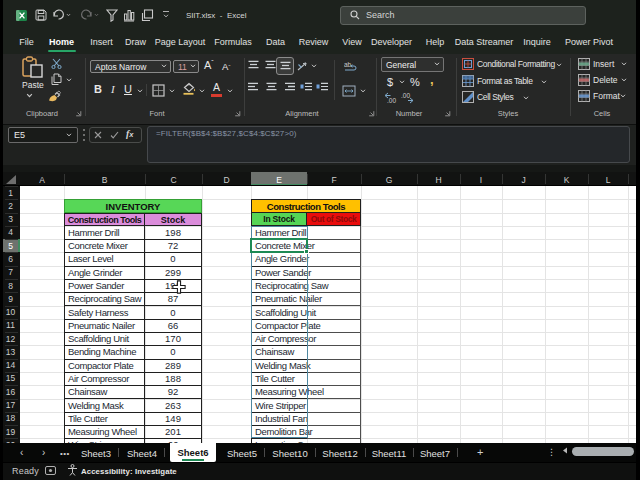  Describe the element at coordinates (348, 64) in the screenshot. I see `svg-text: ab` at that location.